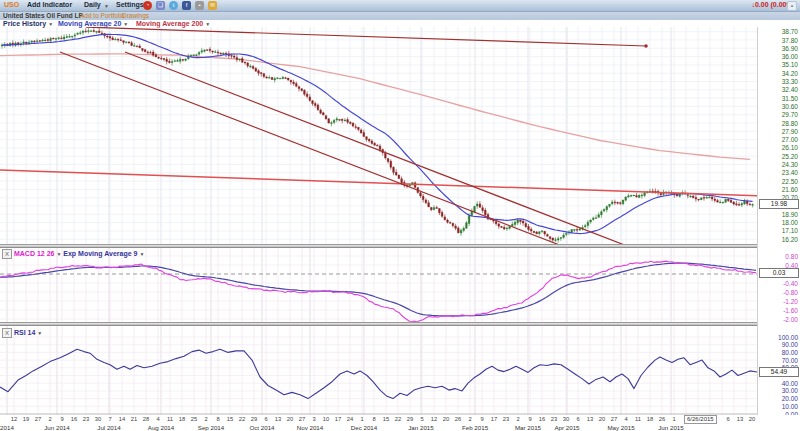 Image resolution: width=800 pixels, height=431 pixels. What do you see at coordinates (93, 24) in the screenshot?
I see `ma20-dropdown: Moving Average 20 ▼` at bounding box center [93, 24].